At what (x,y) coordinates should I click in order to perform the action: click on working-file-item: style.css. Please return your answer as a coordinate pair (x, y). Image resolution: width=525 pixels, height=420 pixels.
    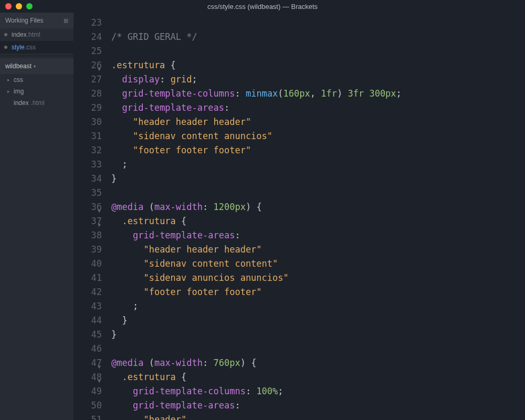
    Looking at the image, I should click on (37, 47).